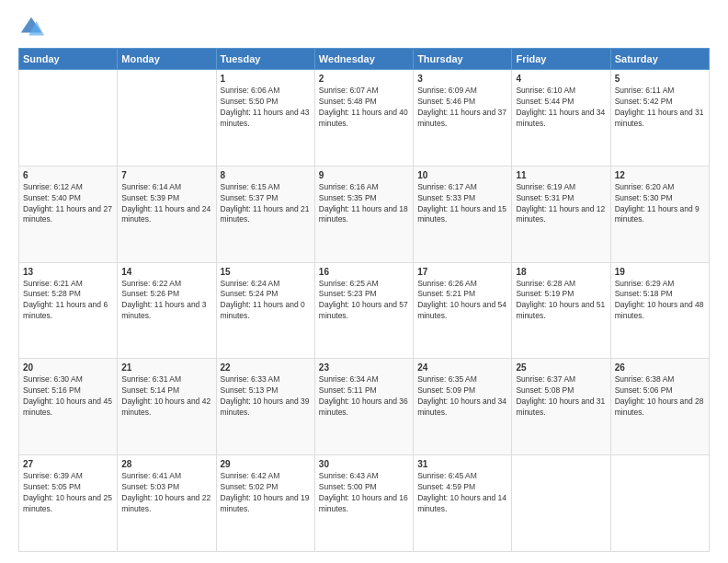  What do you see at coordinates (463, 407) in the screenshot?
I see `day-cell: 24Sunrise: 6:35 AMSunset: 5:09 PMDayligh…` at bounding box center [463, 407].